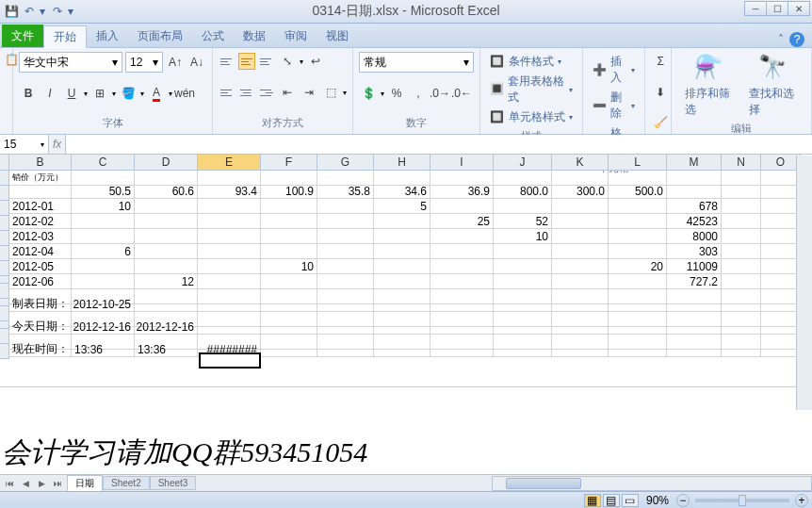 Image resolution: width=812 pixels, height=508 pixels. What do you see at coordinates (523, 191) in the screenshot?
I see `cell: 800.0` at bounding box center [523, 191].